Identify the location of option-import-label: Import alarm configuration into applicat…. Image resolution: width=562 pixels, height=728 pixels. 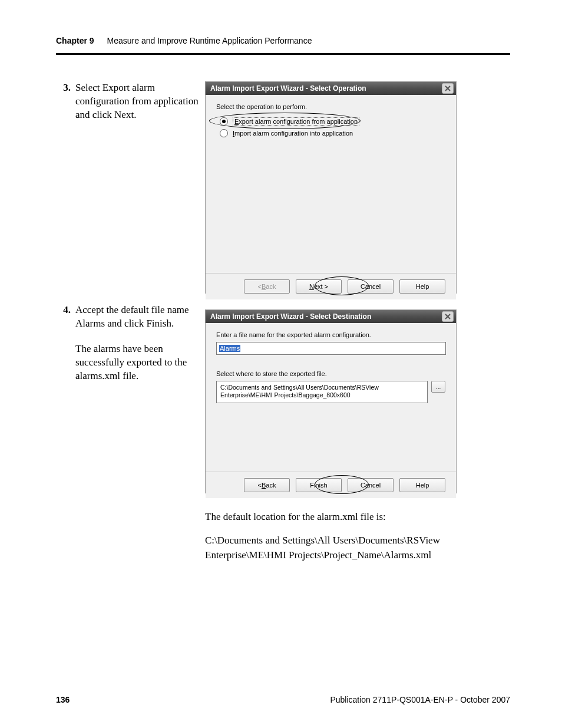
(293, 133).